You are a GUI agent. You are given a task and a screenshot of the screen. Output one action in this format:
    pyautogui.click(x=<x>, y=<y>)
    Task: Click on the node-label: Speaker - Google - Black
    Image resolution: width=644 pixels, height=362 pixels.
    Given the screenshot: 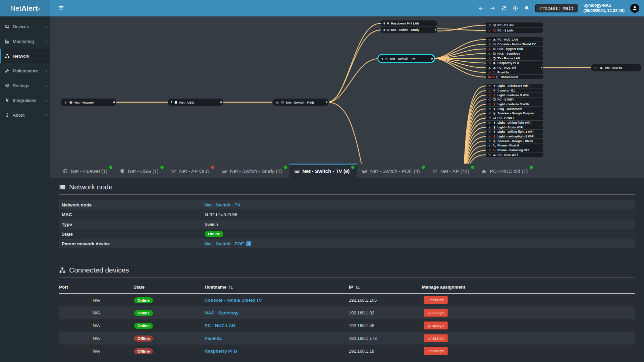 What is the action you would take?
    pyautogui.click(x=515, y=141)
    